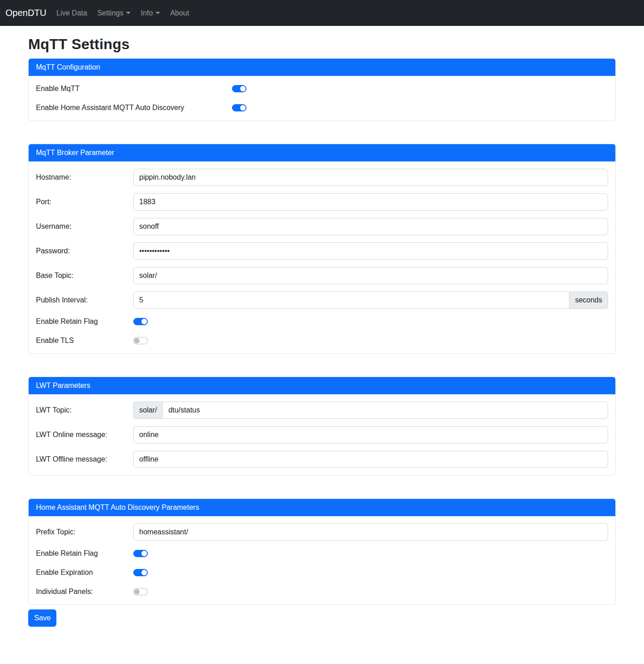  What do you see at coordinates (72, 13) in the screenshot?
I see `nav-item-live-data: Live Data` at bounding box center [72, 13].